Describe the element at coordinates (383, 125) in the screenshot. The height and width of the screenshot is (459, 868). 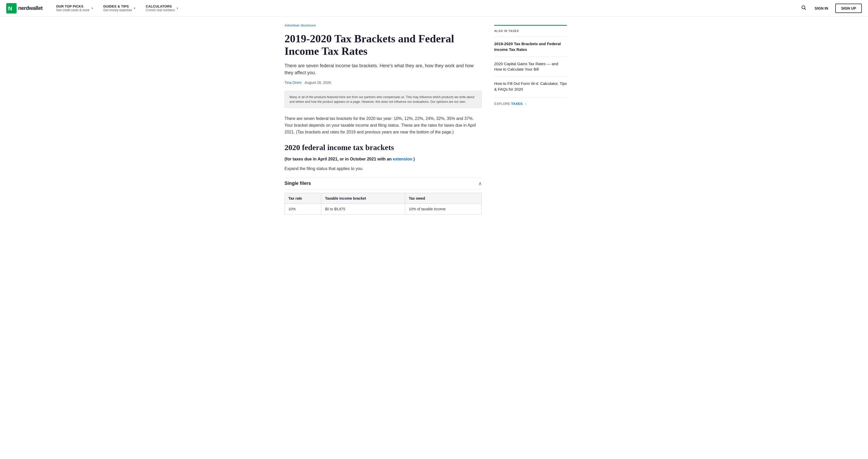
I see `article-body-text: There are seven federal tax brackets for…` at that location.